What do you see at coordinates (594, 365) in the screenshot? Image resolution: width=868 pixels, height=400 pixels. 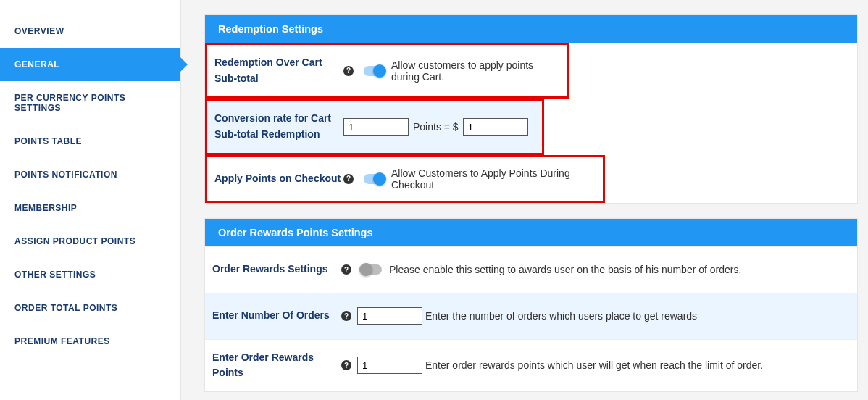 I see `desc-reward-points: Enter order rewards points which user wi…` at bounding box center [594, 365].